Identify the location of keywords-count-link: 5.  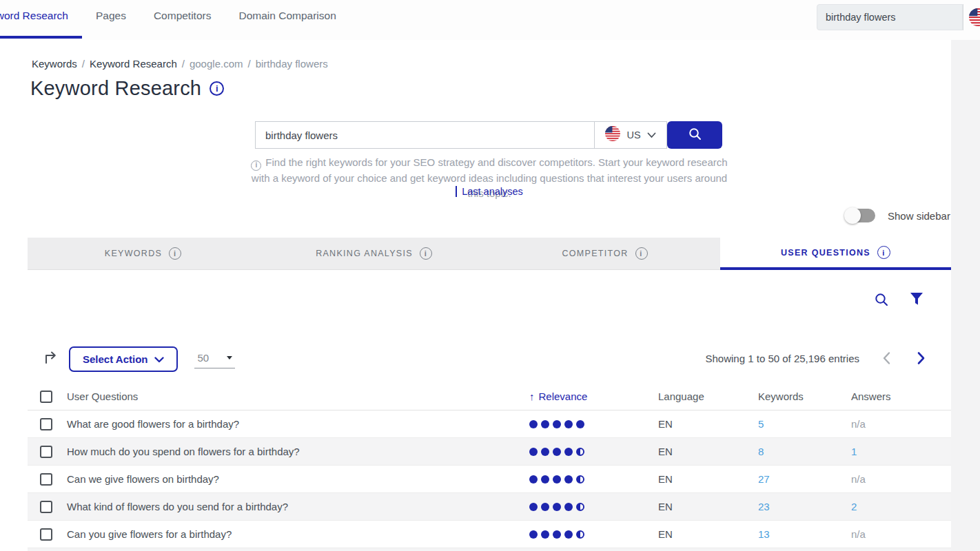
(805, 424).